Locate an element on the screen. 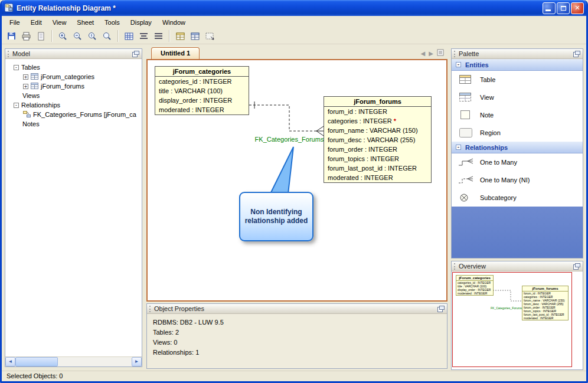 The height and width of the screenshot is (383, 588). menu-item-tools: Tools is located at coordinates (112, 22).